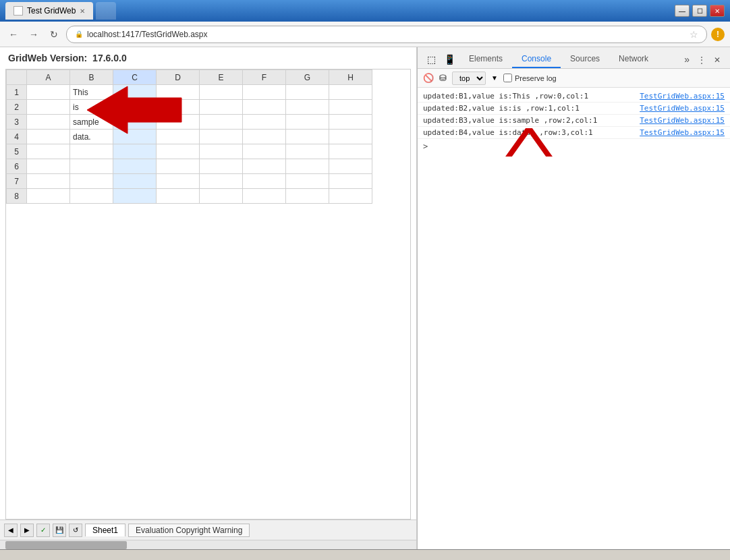  I want to click on cell-g4, so click(308, 137).